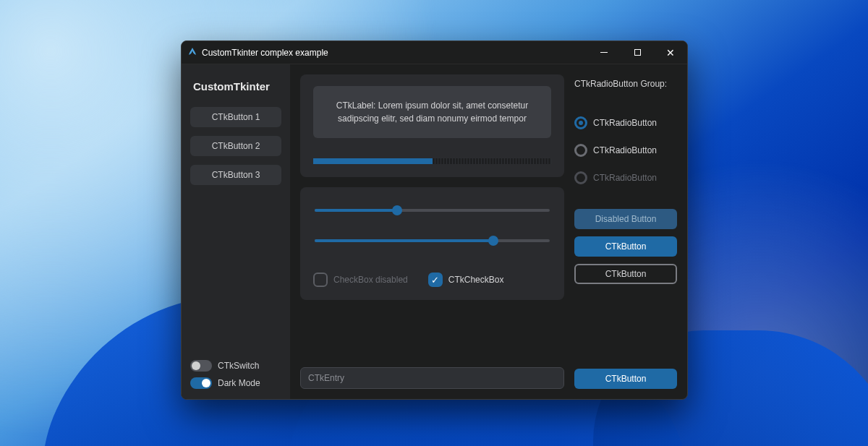 Image resolution: width=868 pixels, height=446 pixels. Describe the element at coordinates (239, 383) in the screenshot. I see `darkmode-label: Dark Mode` at that location.